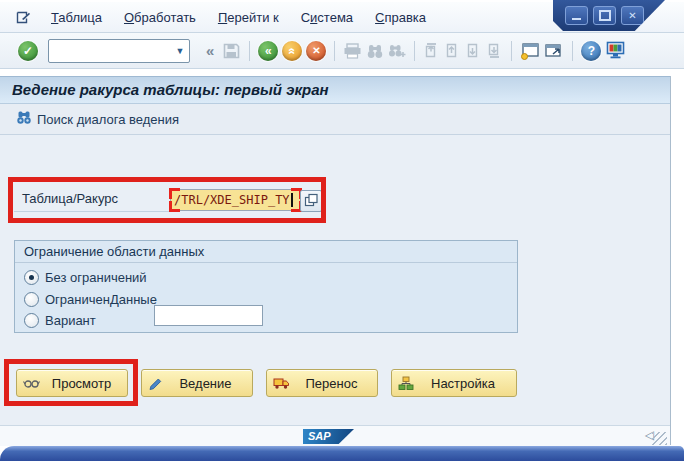 The height and width of the screenshot is (461, 684). What do you see at coordinates (119, 51) in the screenshot?
I see `command-field-combo: ▼` at bounding box center [119, 51].